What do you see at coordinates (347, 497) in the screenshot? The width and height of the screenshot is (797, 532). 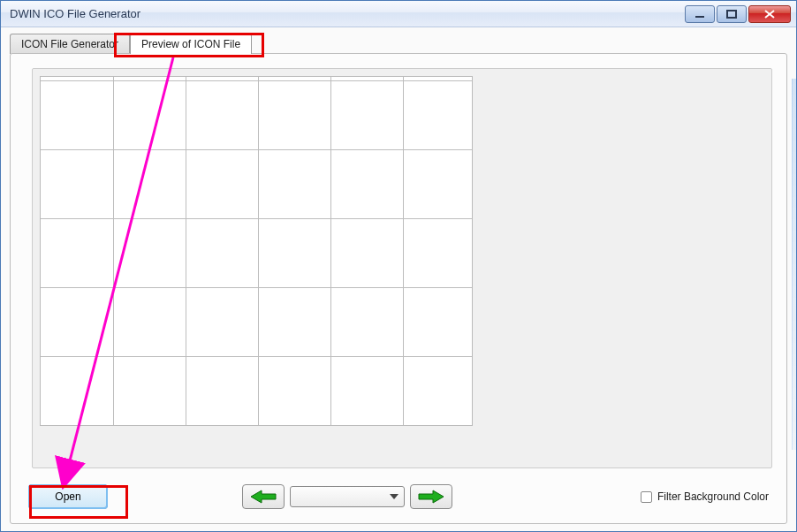 I see `nav-group` at bounding box center [347, 497].